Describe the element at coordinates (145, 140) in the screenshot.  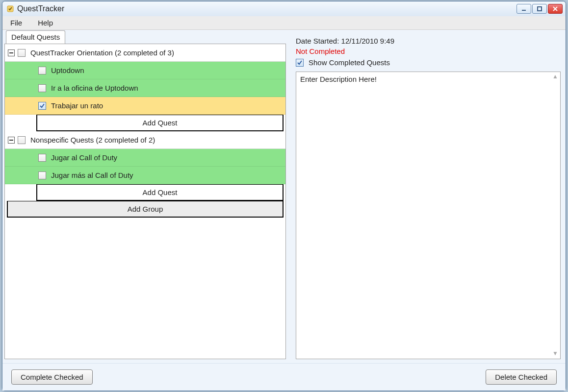
I see `group-header: Nonspecific Quests (2 completed of 2)` at that location.